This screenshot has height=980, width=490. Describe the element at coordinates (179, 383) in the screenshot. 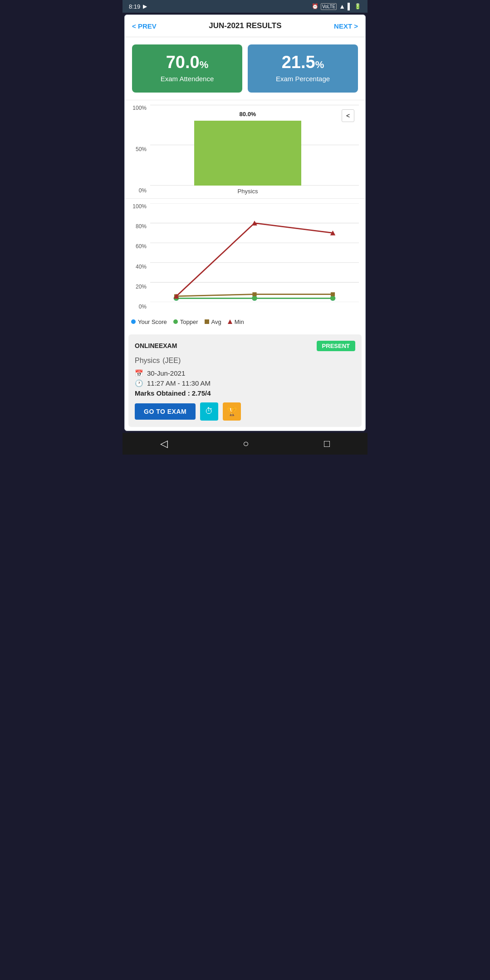

I see `exam-time: 11:27 AM - 11:30 AM` at that location.